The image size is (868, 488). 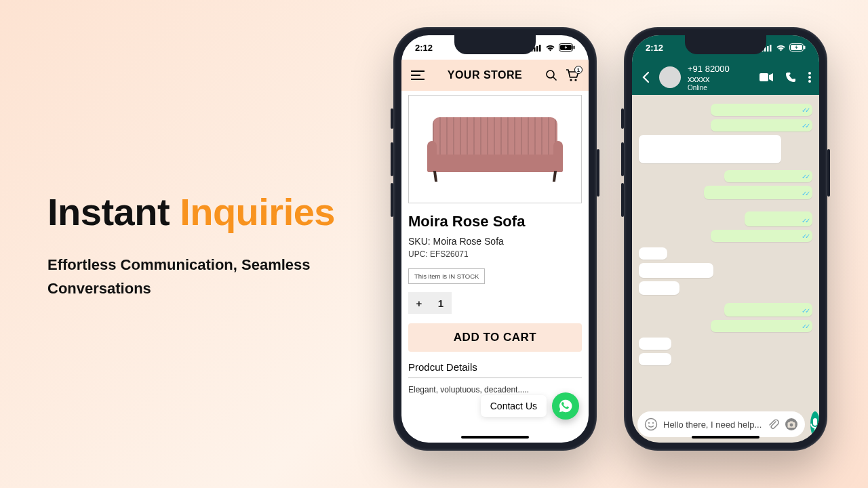 What do you see at coordinates (578, 70) in the screenshot?
I see `cart-badge: 1` at bounding box center [578, 70].